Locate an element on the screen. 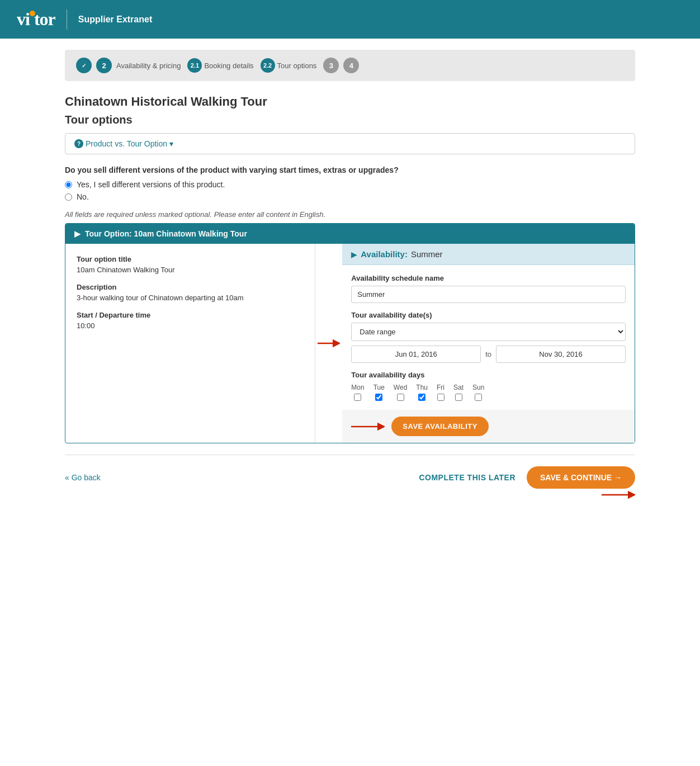  date-to-input is located at coordinates (561, 354).